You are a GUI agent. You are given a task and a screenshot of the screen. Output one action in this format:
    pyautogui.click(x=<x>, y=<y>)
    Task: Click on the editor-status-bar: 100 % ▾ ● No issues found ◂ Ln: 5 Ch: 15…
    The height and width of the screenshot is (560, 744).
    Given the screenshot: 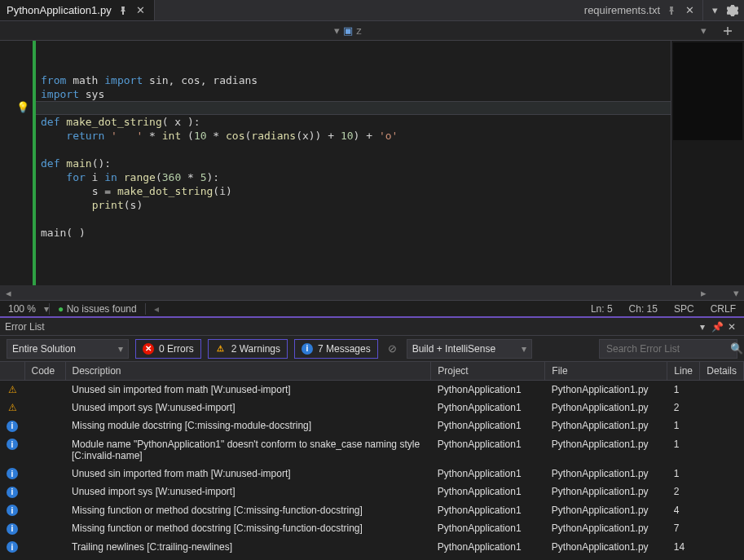 What is the action you would take?
    pyautogui.click(x=372, y=309)
    